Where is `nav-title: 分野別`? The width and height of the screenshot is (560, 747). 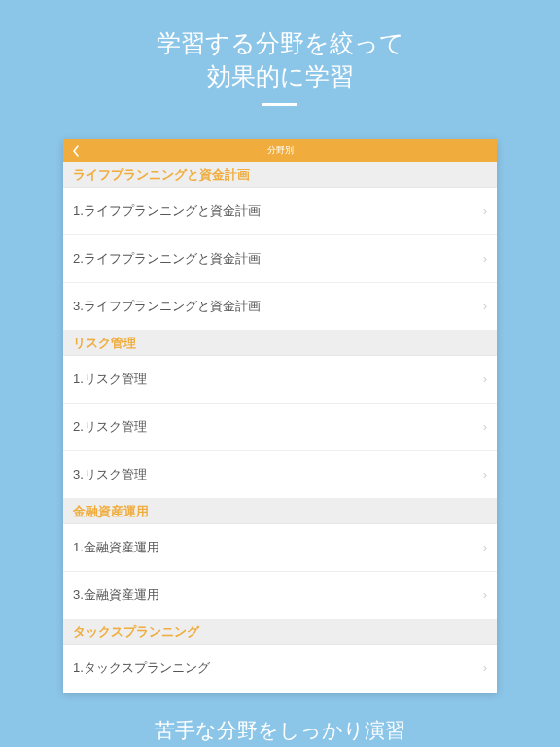 nav-title: 分野別 is located at coordinates (280, 150).